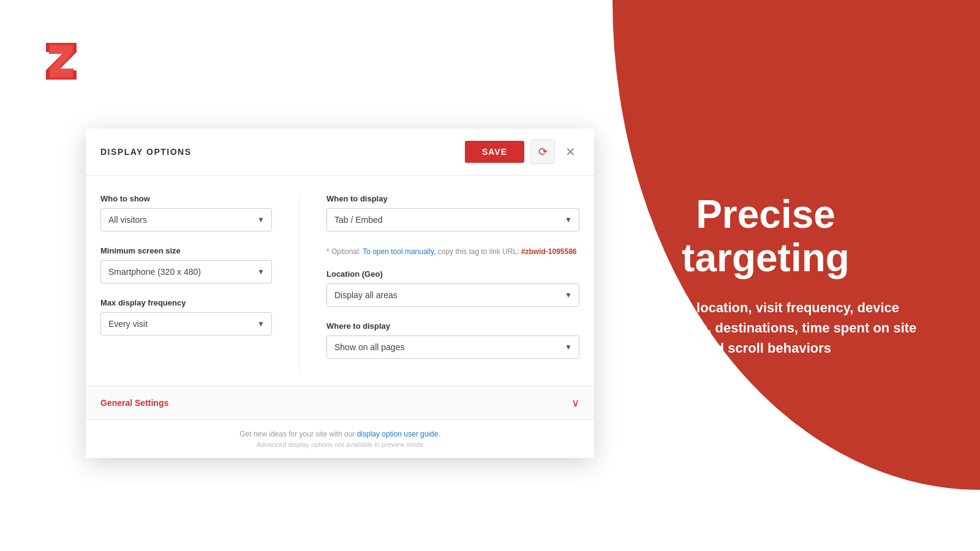 The image size is (980, 551). What do you see at coordinates (340, 434) in the screenshot?
I see `footer-text: Get new ideas for your site with our dis…` at bounding box center [340, 434].